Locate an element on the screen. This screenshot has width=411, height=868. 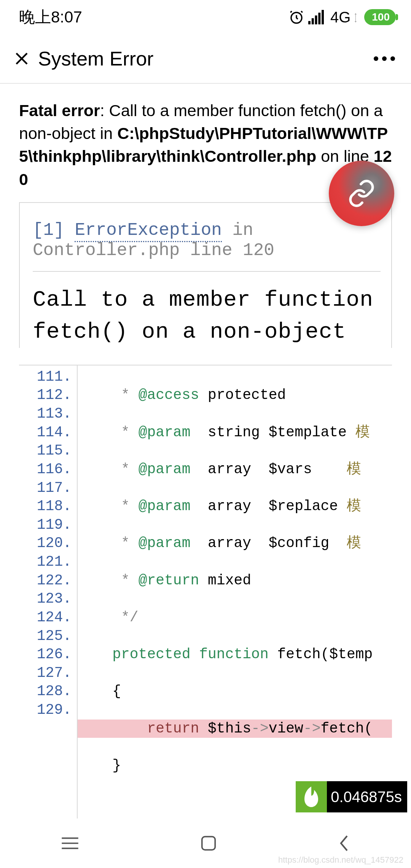
network-label: 4G is located at coordinates (340, 18).